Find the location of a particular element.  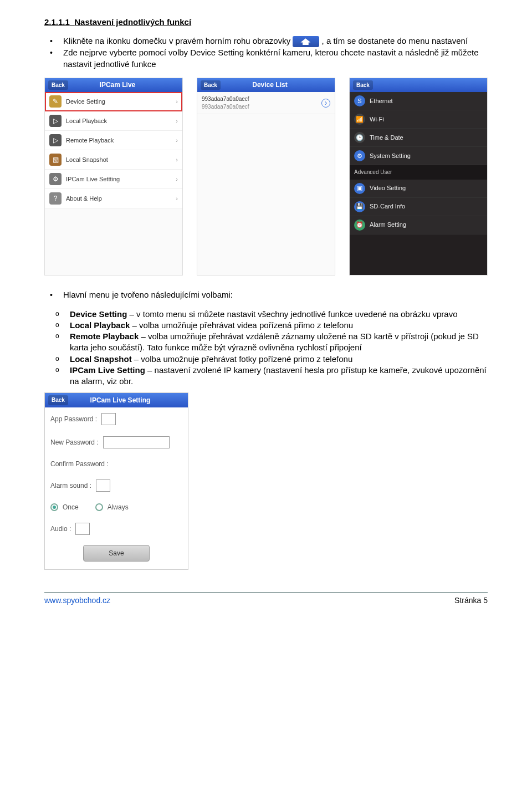

bullet-text-a: Klikněte na ikonku domečku v pravém horn… is located at coordinates (178, 41).